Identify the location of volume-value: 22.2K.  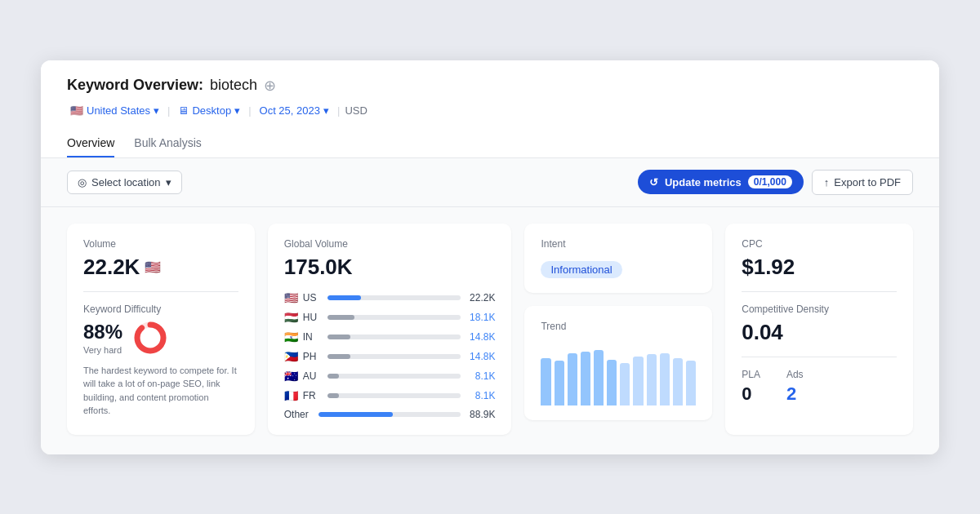
(111, 268).